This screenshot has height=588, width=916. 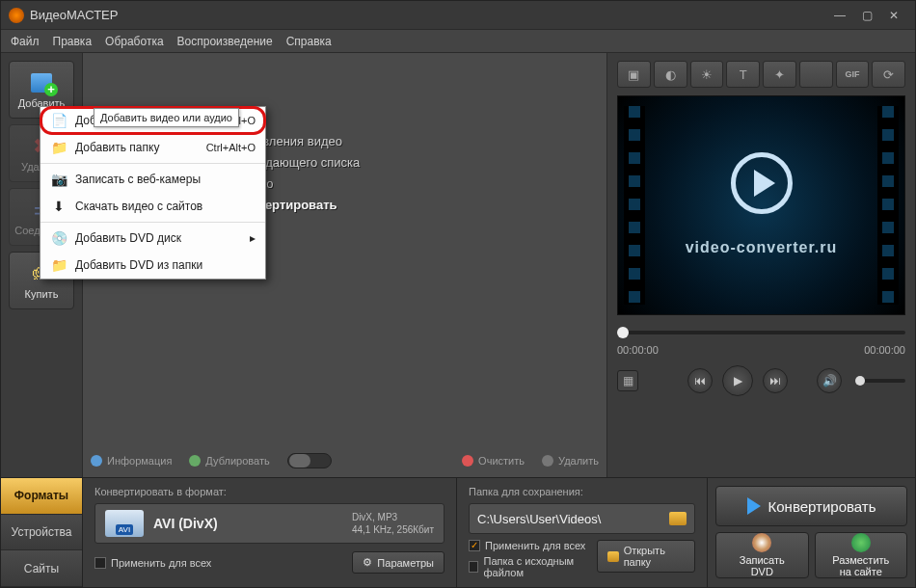 What do you see at coordinates (738, 381) in the screenshot?
I see `play-button: ▶` at bounding box center [738, 381].